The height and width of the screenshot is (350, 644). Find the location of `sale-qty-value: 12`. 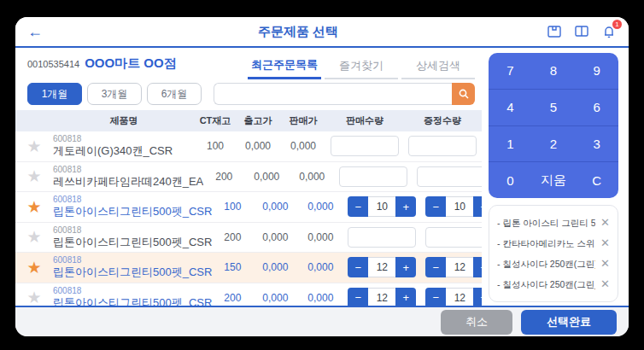

sale-qty-value: 12 is located at coordinates (382, 297).